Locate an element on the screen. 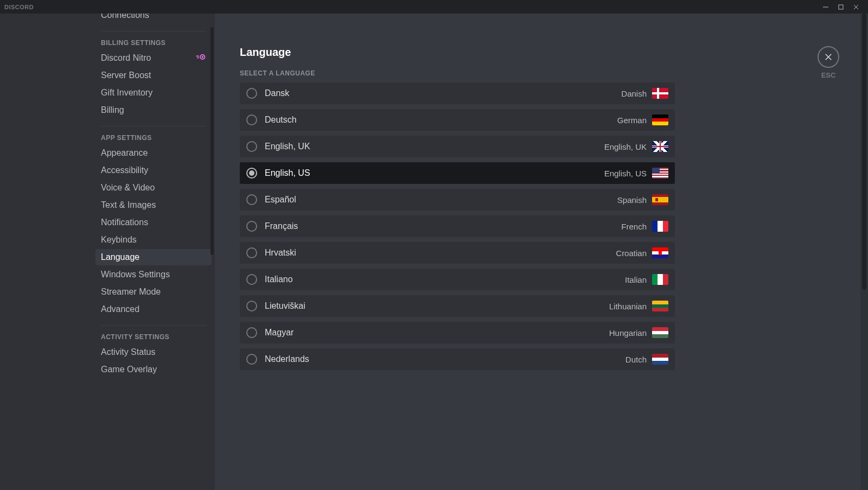  sidebar-item-label: Appearance is located at coordinates (124, 153).